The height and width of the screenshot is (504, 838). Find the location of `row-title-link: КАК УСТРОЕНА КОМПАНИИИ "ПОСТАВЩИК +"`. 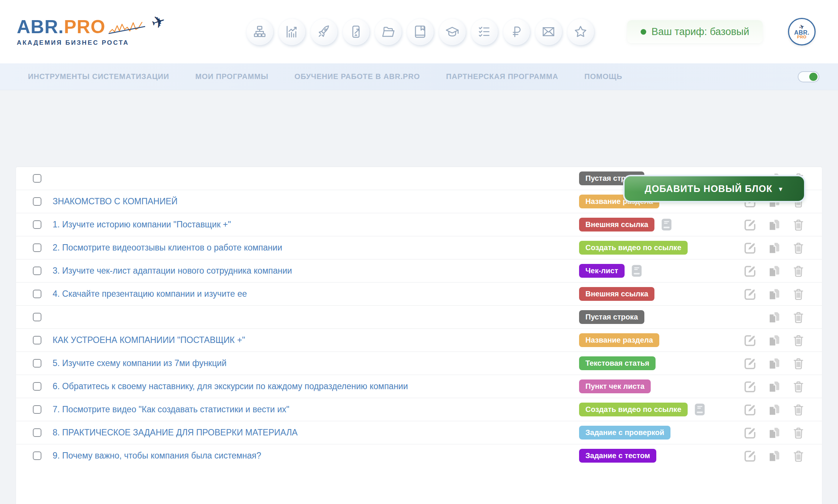

row-title-link: КАК УСТРОЕНА КОМПАНИИИ "ПОСТАВЩИК +" is located at coordinates (316, 340).